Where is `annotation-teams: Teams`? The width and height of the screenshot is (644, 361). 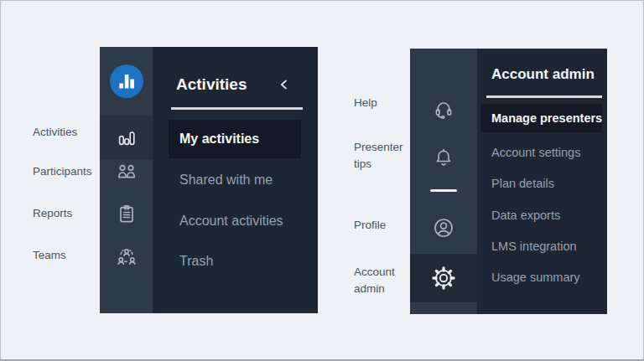 annotation-teams: Teams is located at coordinates (49, 255).